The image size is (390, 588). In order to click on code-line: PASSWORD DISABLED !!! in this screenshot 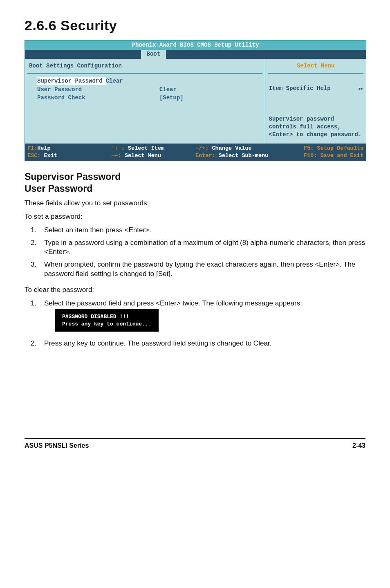, I will do `click(107, 317)`.